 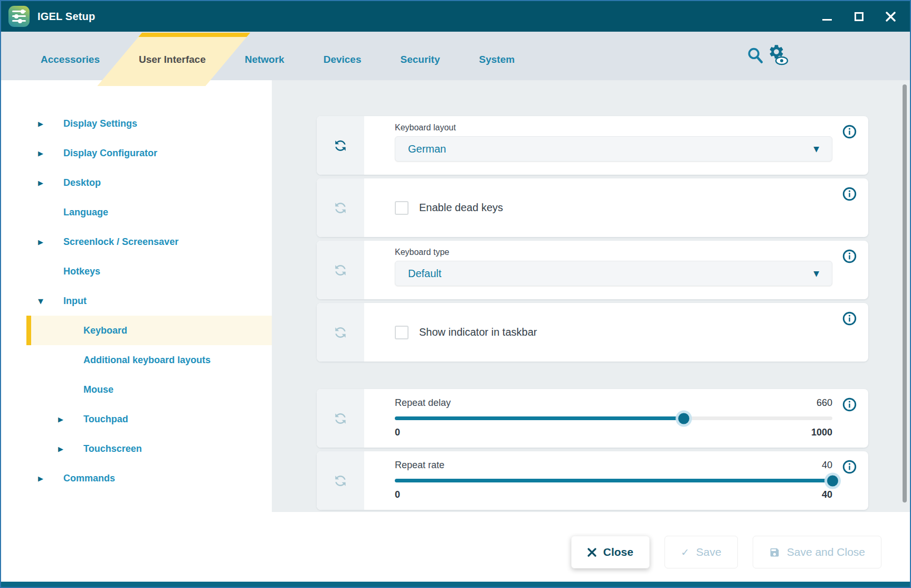 What do you see at coordinates (136, 301) in the screenshot?
I see `sidebar-item-input: ▼ Input` at bounding box center [136, 301].